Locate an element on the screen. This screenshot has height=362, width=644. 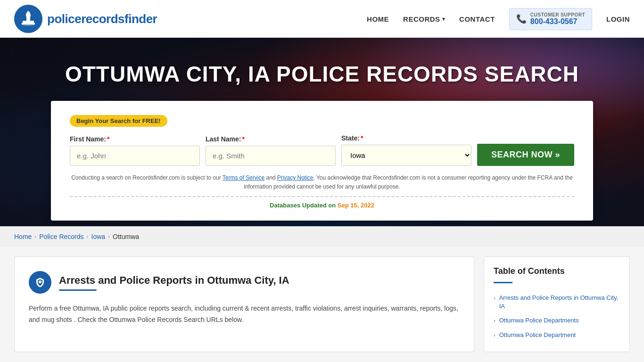
db-updated: Databases Updated on Sep 15, 2022 is located at coordinates (322, 206).